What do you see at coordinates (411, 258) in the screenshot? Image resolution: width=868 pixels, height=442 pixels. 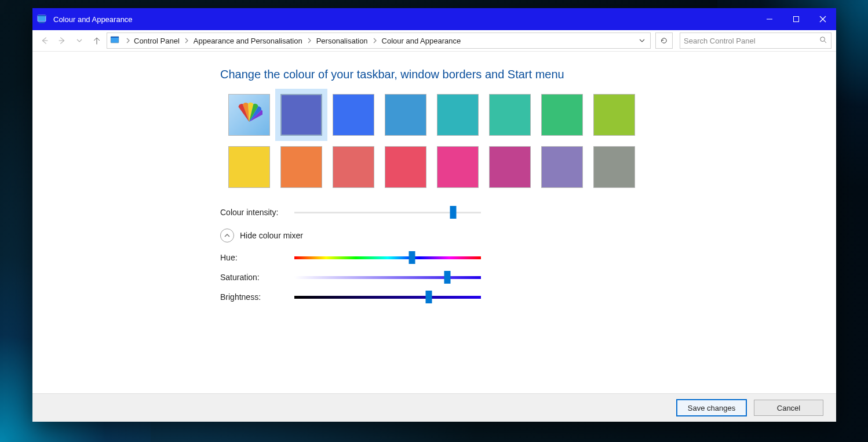 I see `hue-thumb` at bounding box center [411, 258].